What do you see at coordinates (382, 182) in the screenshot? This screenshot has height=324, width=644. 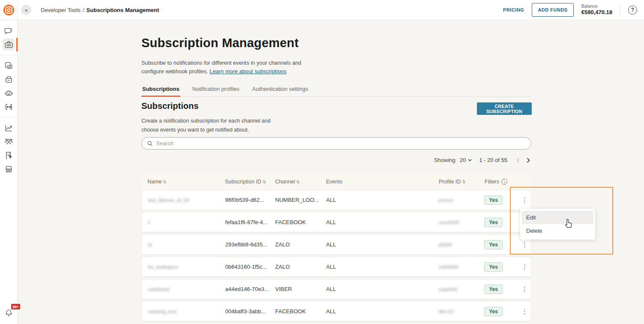 I see `column-header-events: Events` at bounding box center [382, 182].